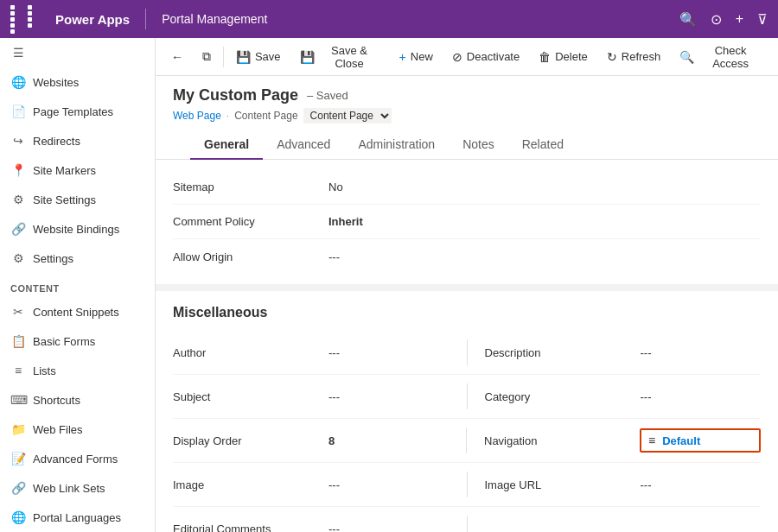 The height and width of the screenshot is (532, 778). Describe the element at coordinates (78, 312) in the screenshot. I see `sidebar-item-content-snippets: ✂ Content Snippets` at that location.